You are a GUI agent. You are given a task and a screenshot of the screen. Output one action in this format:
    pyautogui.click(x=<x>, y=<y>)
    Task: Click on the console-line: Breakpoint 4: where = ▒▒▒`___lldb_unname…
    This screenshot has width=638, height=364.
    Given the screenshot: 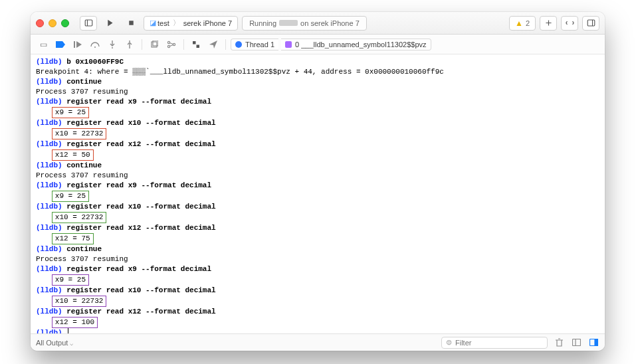 What is the action you would take?
    pyautogui.click(x=318, y=72)
    